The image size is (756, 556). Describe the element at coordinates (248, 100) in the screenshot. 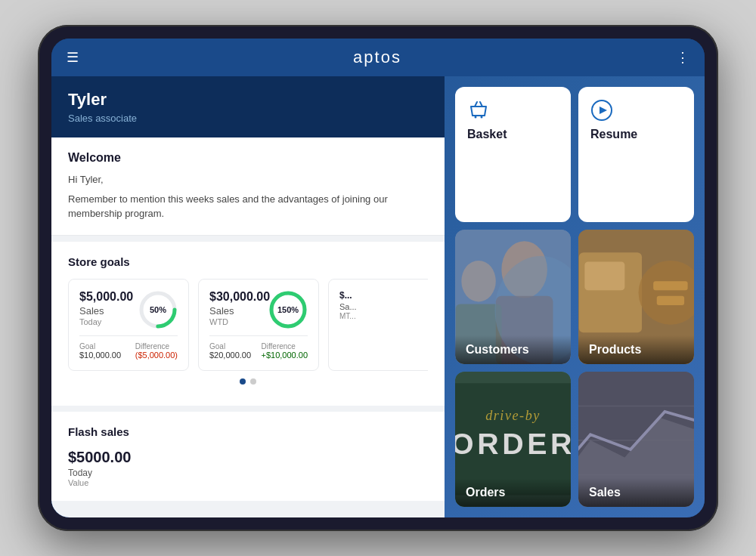

I see `user-name: Tyler` at that location.